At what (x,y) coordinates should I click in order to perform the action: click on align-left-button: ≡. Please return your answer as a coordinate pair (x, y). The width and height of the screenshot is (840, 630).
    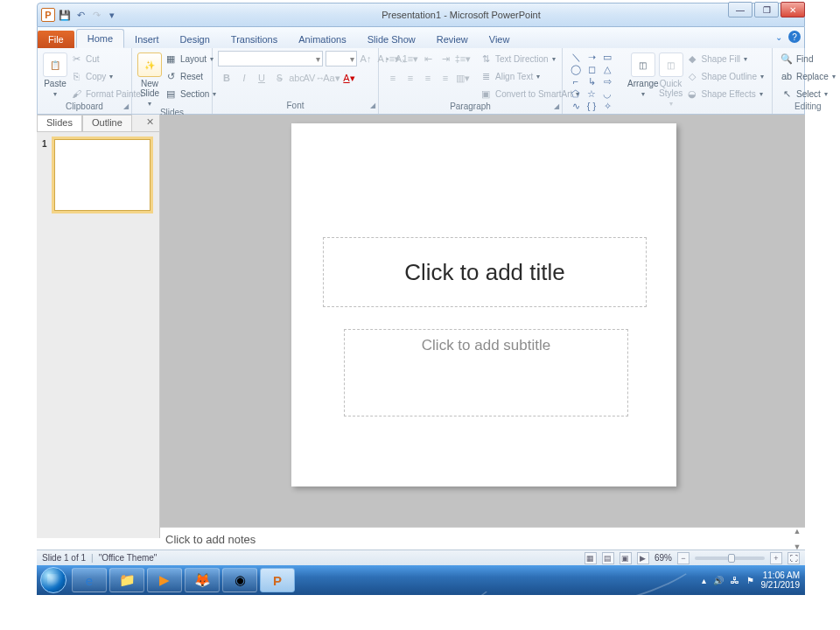
    Looking at the image, I should click on (393, 78).